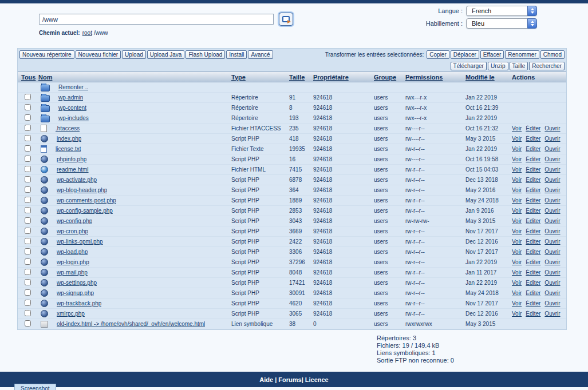 Image resolution: width=588 pixels, height=390 pixels. What do you see at coordinates (547, 66) in the screenshot?
I see `search-button: Rechercher` at bounding box center [547, 66].